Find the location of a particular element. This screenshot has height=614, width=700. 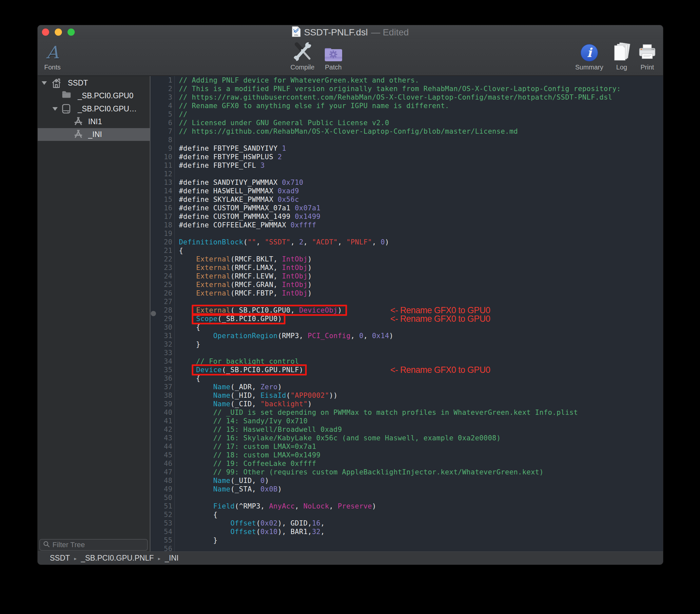

code-text: Name(_STA, 0x0B) is located at coordinates (230, 489).